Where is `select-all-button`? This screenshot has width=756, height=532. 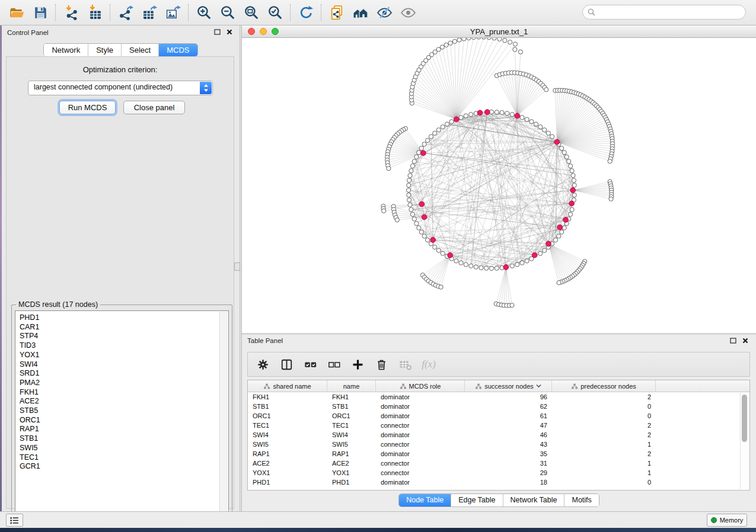
select-all-button is located at coordinates (310, 364).